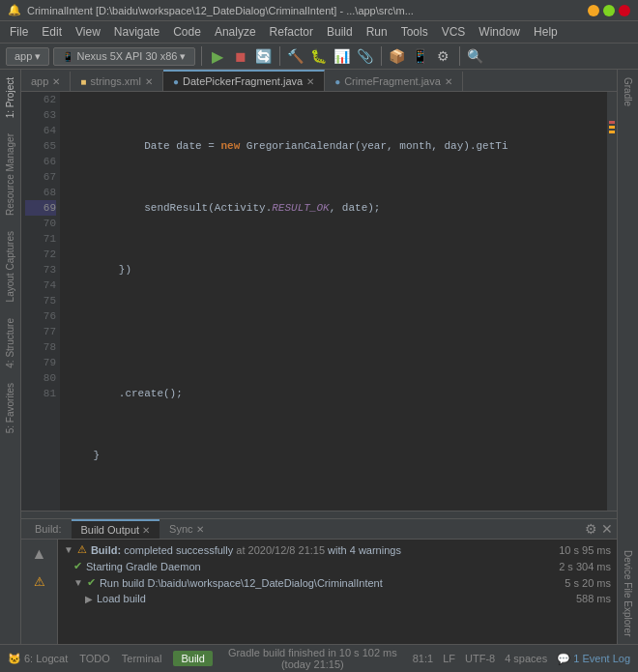 The height and width of the screenshot is (672, 638). Describe the element at coordinates (40, 554) in the screenshot. I see `up-arrow-icon: ▲` at that location.